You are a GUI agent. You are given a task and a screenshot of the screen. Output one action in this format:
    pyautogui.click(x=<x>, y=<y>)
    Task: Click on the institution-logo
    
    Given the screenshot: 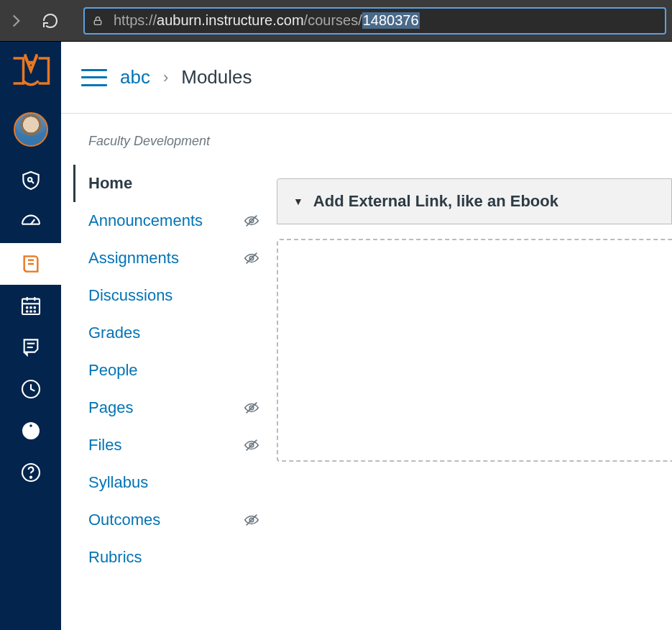 What is the action you would take?
    pyautogui.click(x=30, y=73)
    